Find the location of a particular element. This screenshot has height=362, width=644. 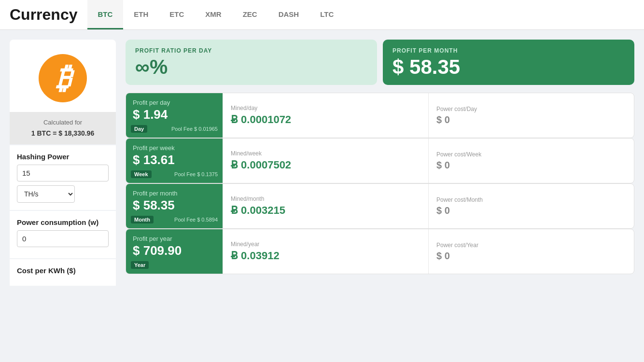

currency-tabs: BTCETHETCXMRZECDASHLTC is located at coordinates (216, 14).